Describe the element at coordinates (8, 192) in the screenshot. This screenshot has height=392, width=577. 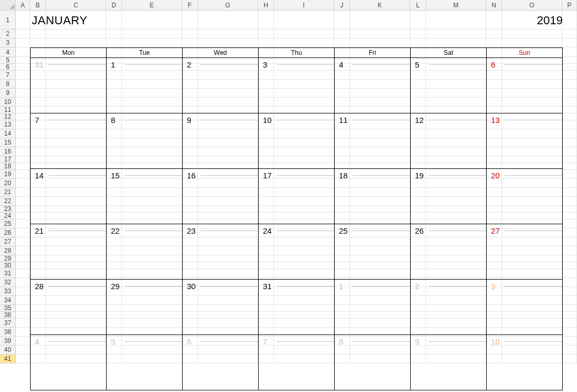
I see `row-header-21: 21` at that location.